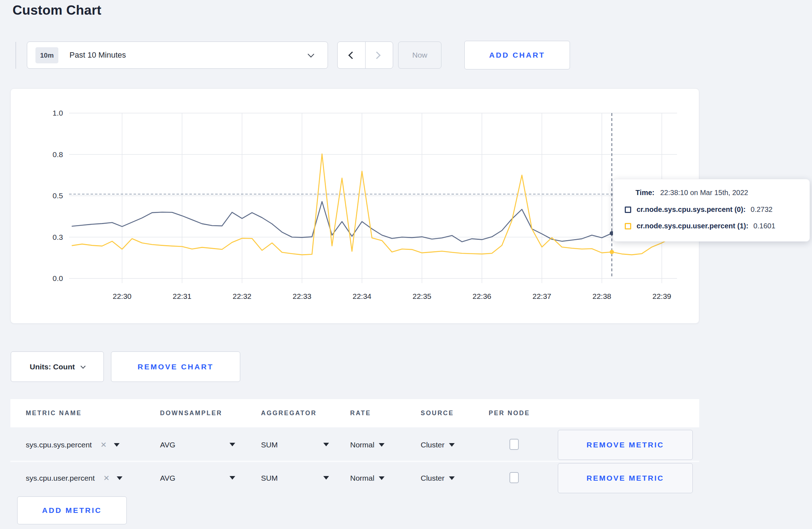 This screenshot has height=529, width=812. What do you see at coordinates (365, 55) in the screenshot?
I see `time-pager` at bounding box center [365, 55].